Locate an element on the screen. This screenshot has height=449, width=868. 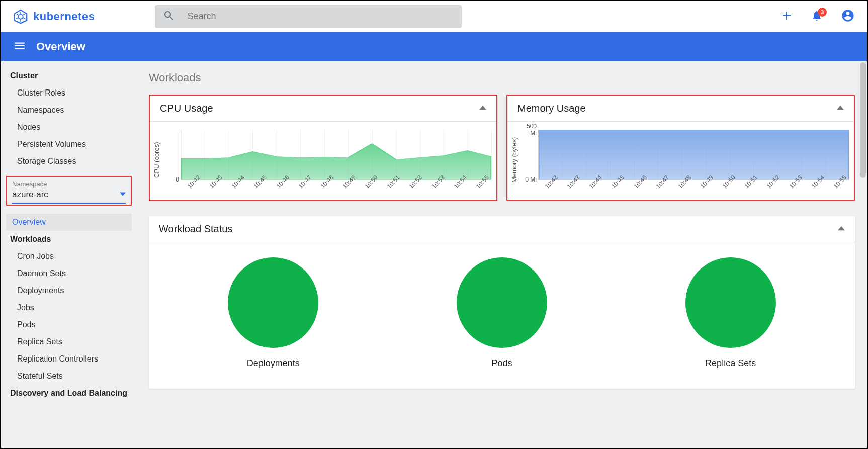
page-title: Overview is located at coordinates (61, 47).